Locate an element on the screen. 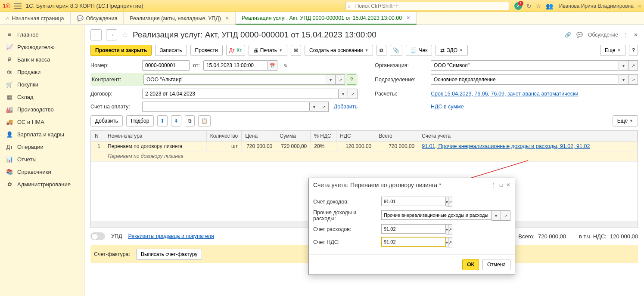  discuss-label: Обсуждение is located at coordinates (603, 35).